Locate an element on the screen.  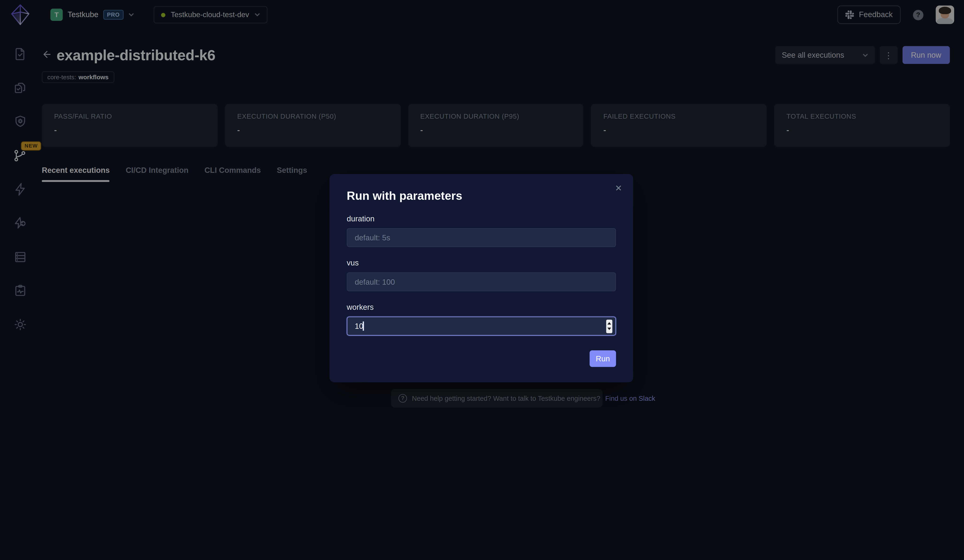
run-button: Run is located at coordinates (603, 359).